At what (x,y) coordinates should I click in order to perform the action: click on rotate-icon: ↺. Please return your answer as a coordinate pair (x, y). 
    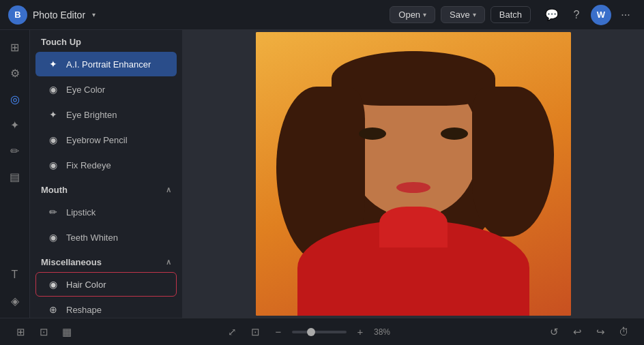
    Looking at the image, I should click on (554, 332).